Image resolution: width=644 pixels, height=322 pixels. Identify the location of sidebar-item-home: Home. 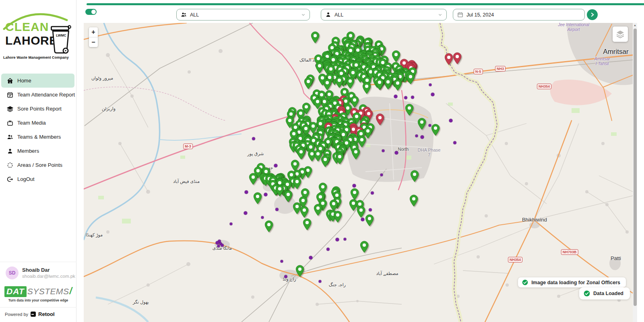
(38, 80).